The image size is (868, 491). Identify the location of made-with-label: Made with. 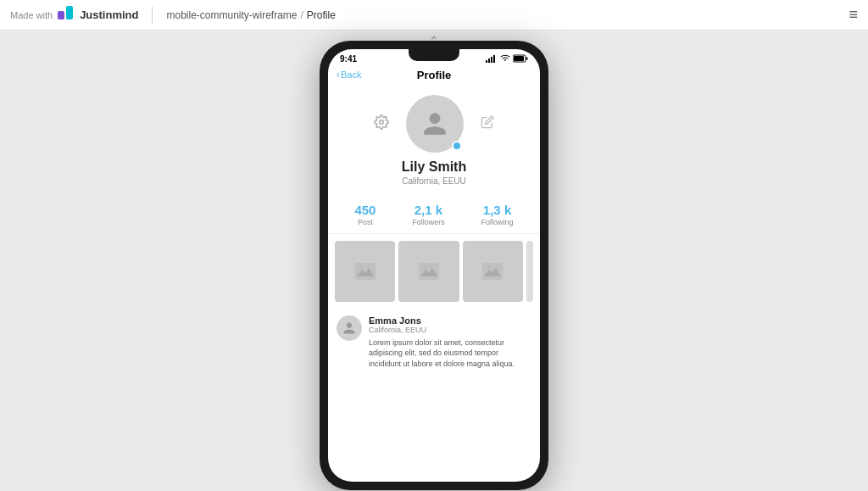
(31, 15).